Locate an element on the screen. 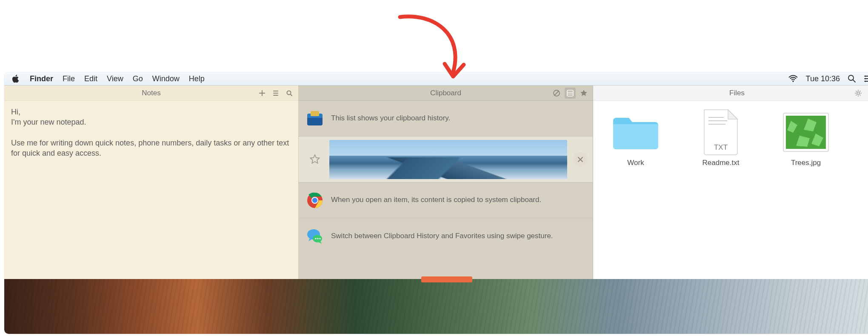  clipboard-delete-button is located at coordinates (580, 159).